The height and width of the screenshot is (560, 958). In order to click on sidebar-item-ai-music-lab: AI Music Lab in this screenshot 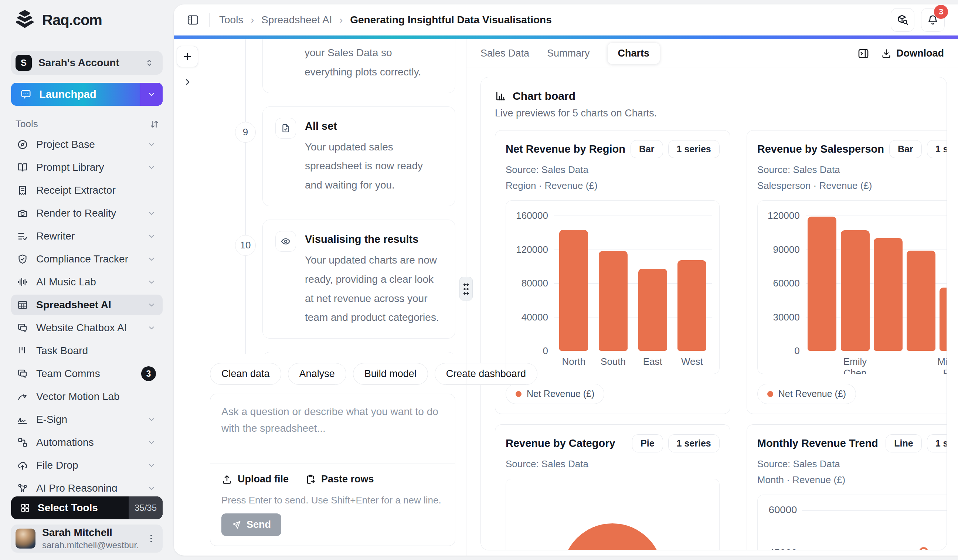, I will do `click(87, 282)`.